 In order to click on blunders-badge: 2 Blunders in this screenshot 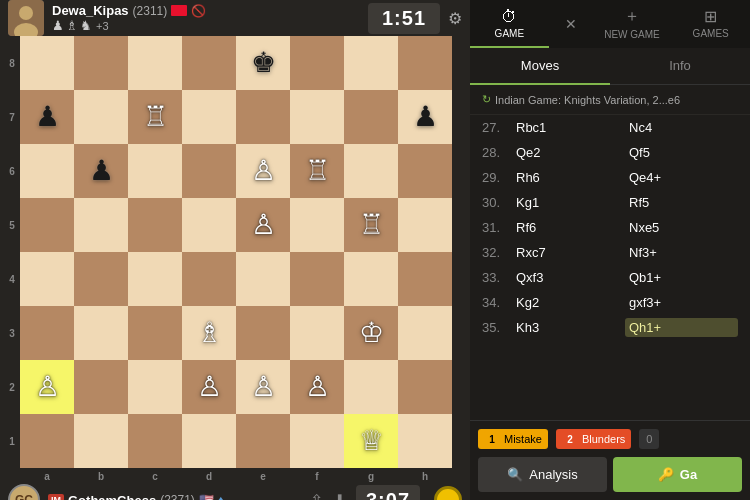, I will do `click(594, 439)`.